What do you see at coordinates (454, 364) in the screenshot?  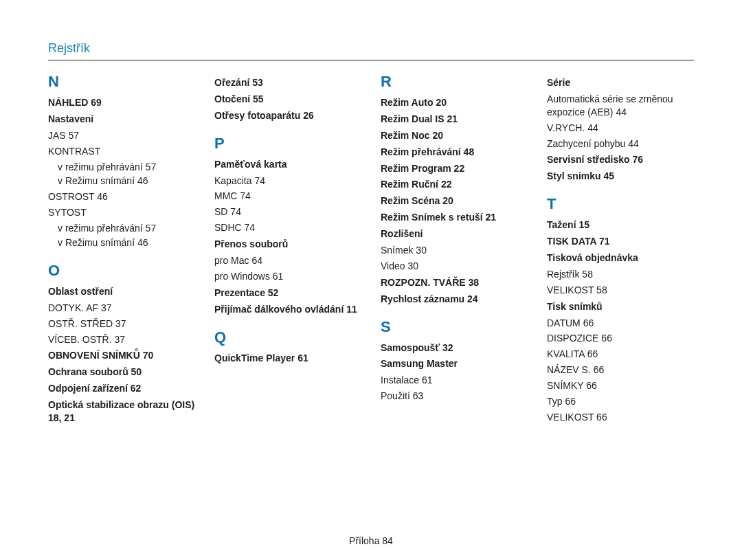 I see `index-entry: Samsung Master` at bounding box center [454, 364].